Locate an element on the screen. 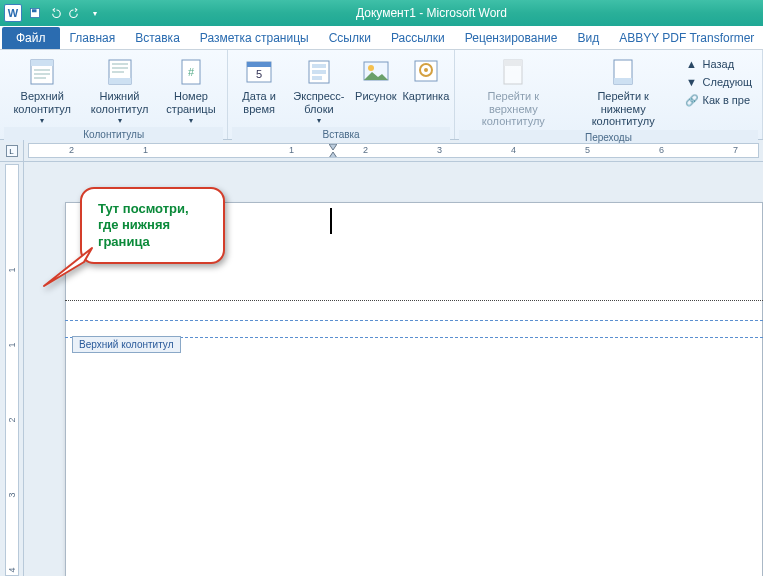  date-time-button: 5 Дата и время is located at coordinates (259, 86).